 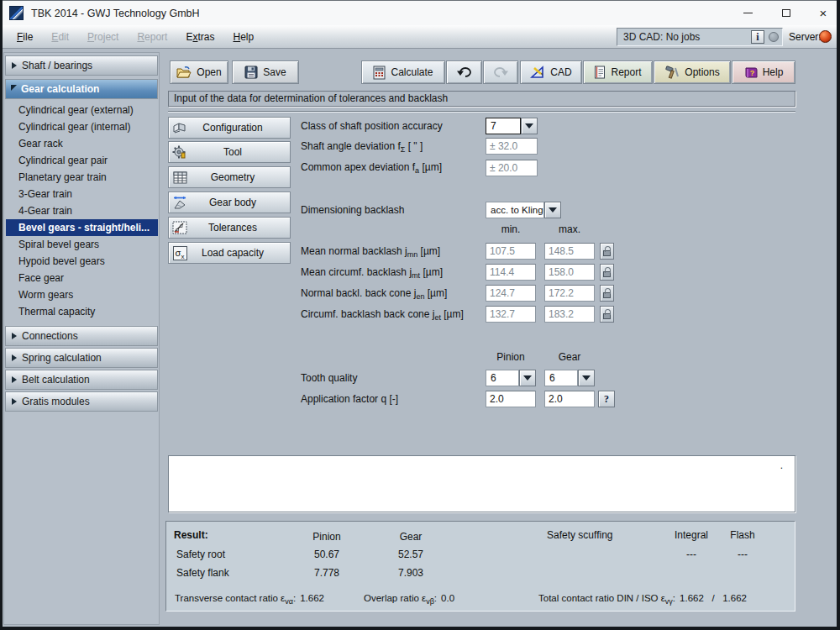 What do you see at coordinates (838, 315) in the screenshot?
I see `window-border-right` at bounding box center [838, 315].